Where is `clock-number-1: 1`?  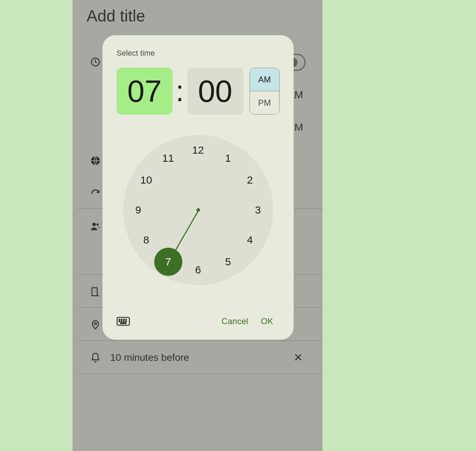
clock-number-1: 1 is located at coordinates (228, 158).